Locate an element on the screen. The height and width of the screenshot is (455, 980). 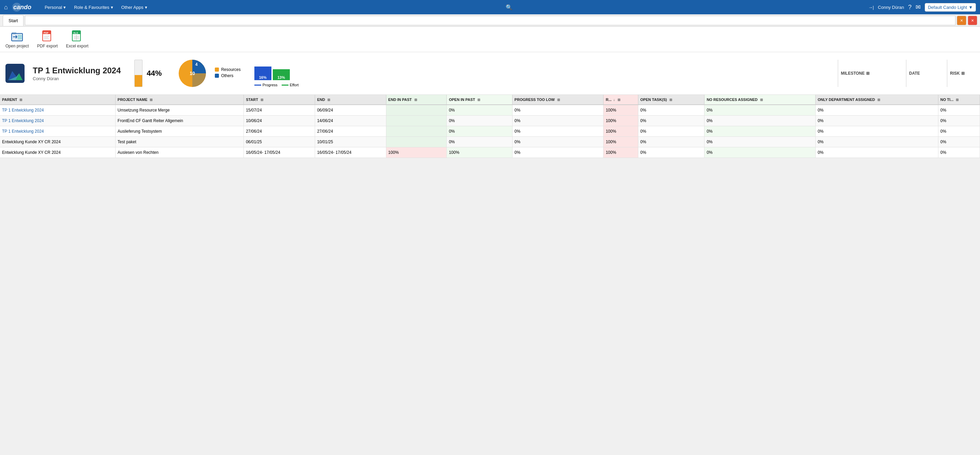
table-header: PARENT ⊞ PROJECT NAME ⊞ START ⊞ END ⊞ EN… is located at coordinates (490, 100).